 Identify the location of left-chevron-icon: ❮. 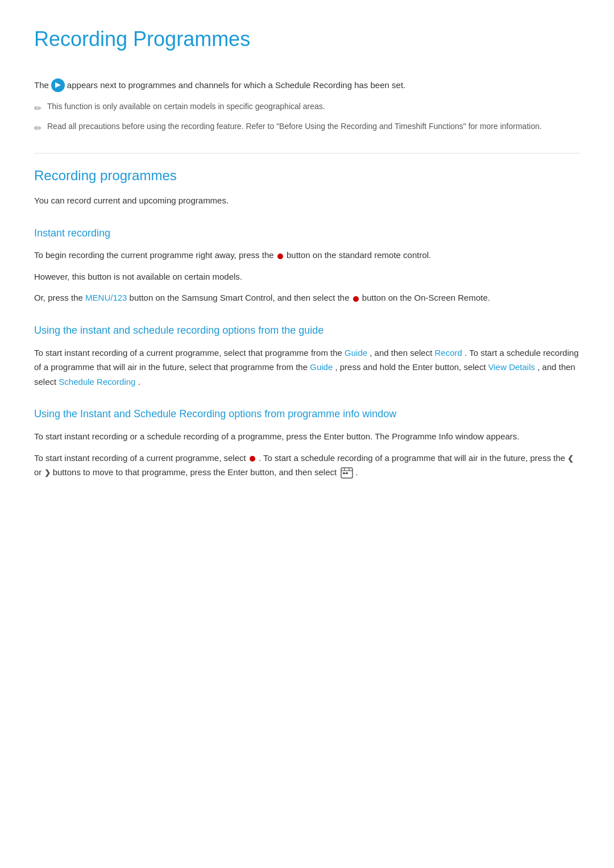
(571, 459).